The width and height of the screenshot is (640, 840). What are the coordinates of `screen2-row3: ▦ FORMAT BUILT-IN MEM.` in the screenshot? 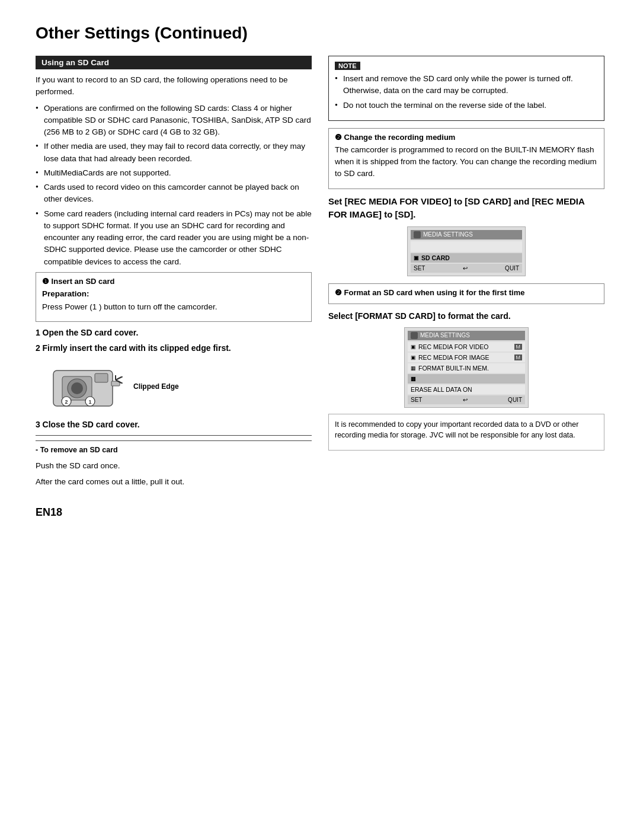 It's located at (466, 368).